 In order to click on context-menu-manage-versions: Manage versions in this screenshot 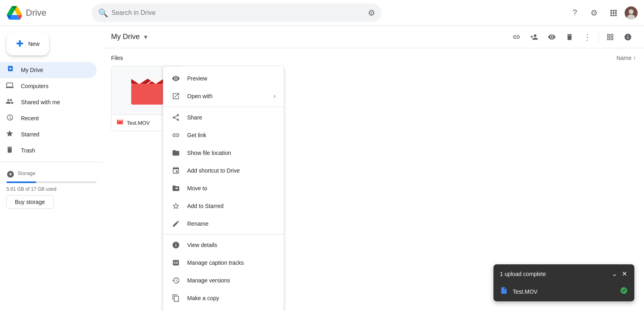, I will do `click(223, 280)`.